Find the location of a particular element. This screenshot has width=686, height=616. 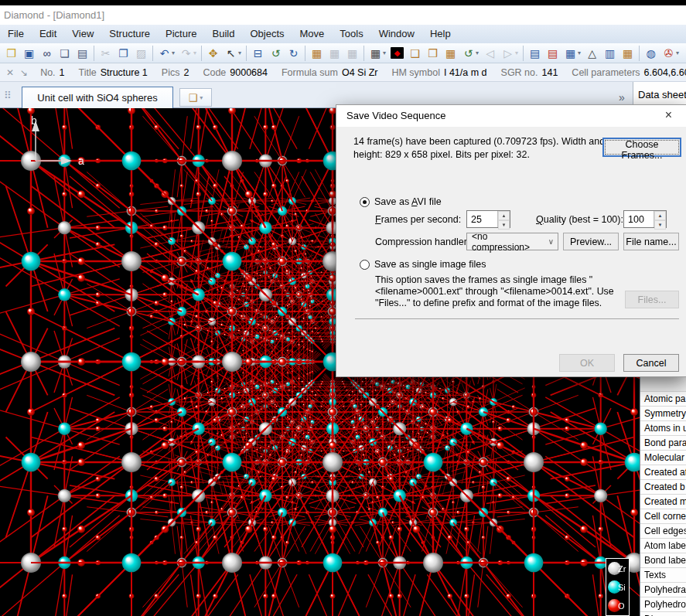

legend-item: Zr is located at coordinates (617, 569).